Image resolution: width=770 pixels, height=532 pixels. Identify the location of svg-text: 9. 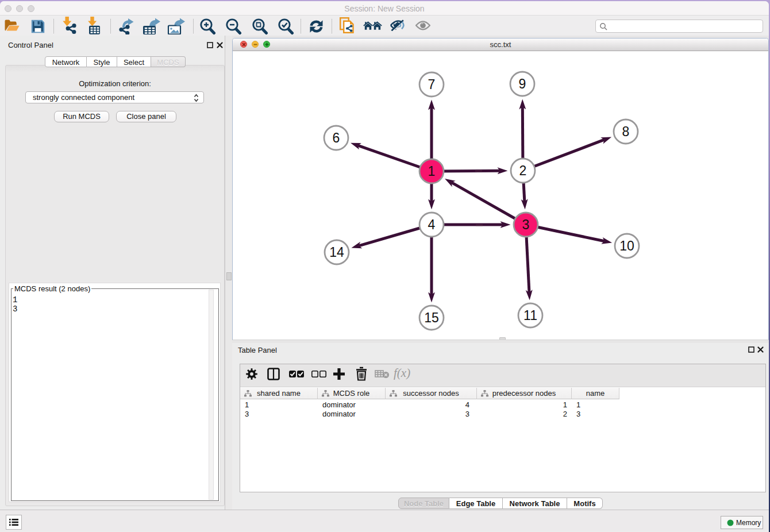
(523, 84).